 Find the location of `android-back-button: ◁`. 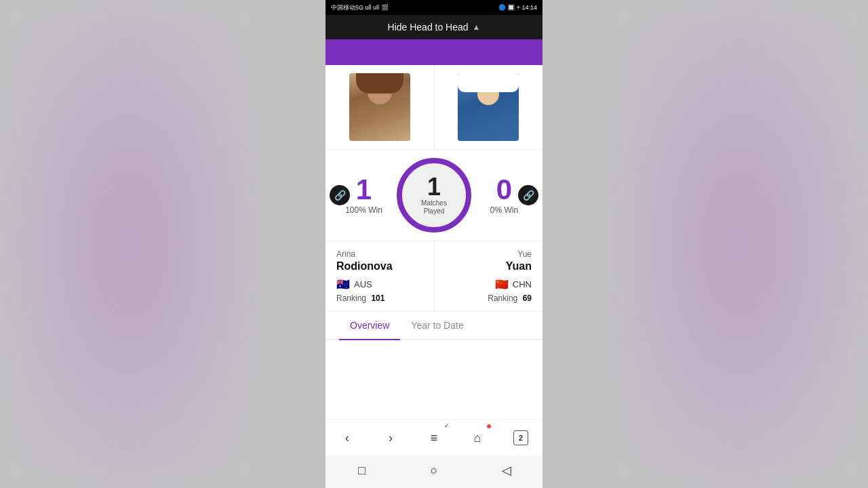

android-back-button: ◁ is located at coordinates (507, 470).